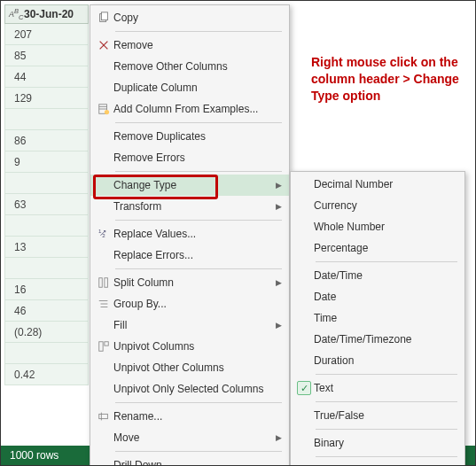 The image size is (476, 466). I want to click on split-column-icon, so click(104, 283).